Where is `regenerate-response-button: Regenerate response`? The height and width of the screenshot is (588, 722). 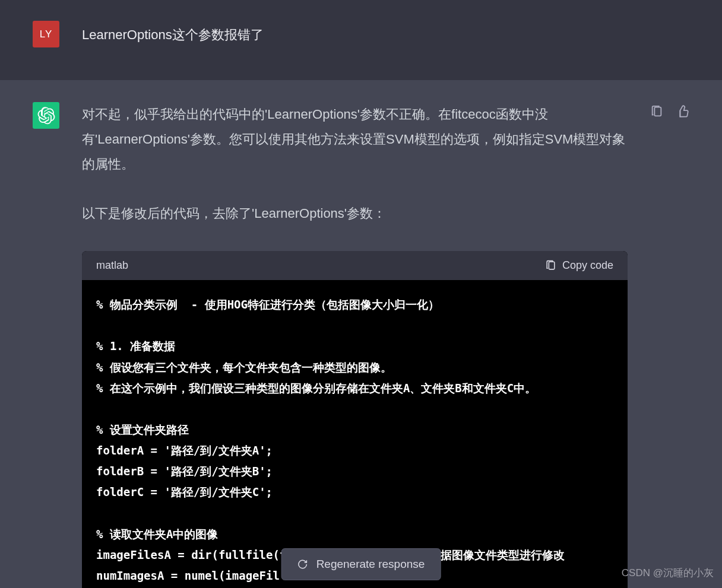 regenerate-response-button: Regenerate response is located at coordinates (361, 564).